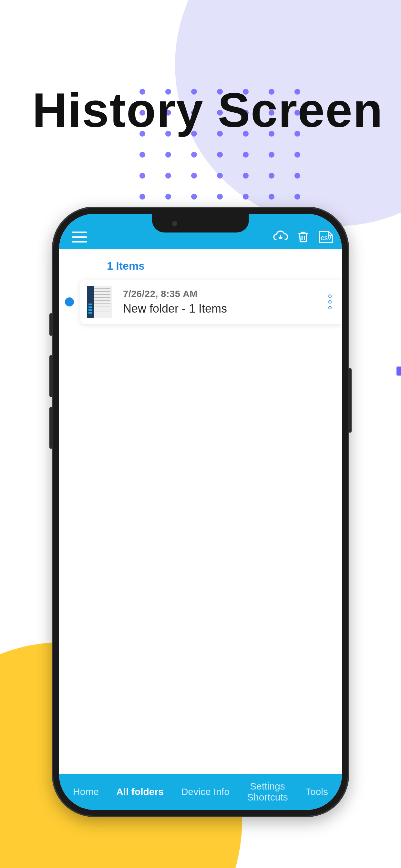 This screenshot has height=868, width=401. Describe the element at coordinates (69, 302) in the screenshot. I see `selection-indicator-icon` at that location.